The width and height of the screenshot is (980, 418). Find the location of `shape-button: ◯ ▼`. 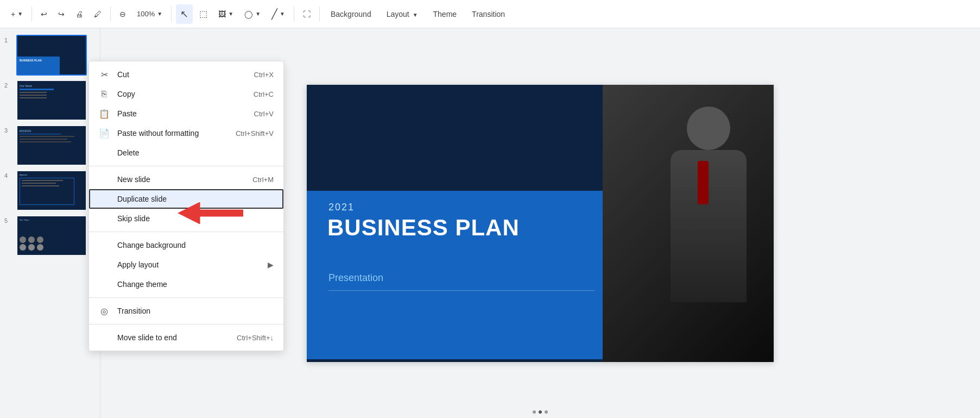

shape-button: ◯ ▼ is located at coordinates (252, 14).